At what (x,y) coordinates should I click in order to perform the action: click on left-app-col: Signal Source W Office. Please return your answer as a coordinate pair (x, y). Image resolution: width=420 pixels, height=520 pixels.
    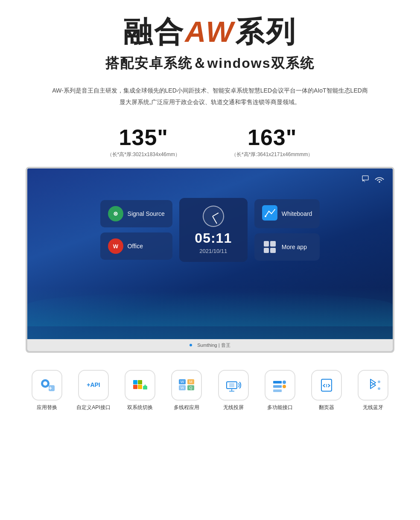
    Looking at the image, I should click on (137, 230).